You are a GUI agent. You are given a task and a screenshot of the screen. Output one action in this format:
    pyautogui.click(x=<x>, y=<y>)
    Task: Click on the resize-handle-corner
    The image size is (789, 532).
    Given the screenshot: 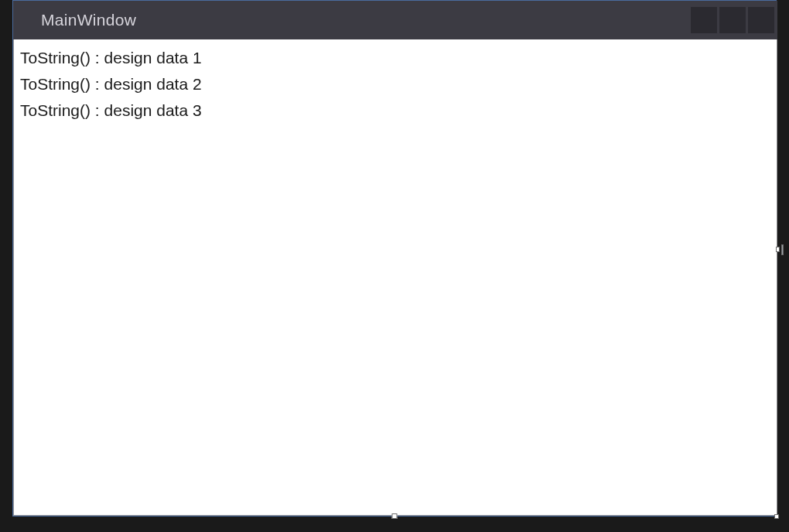 What is the action you would take?
    pyautogui.click(x=777, y=517)
    